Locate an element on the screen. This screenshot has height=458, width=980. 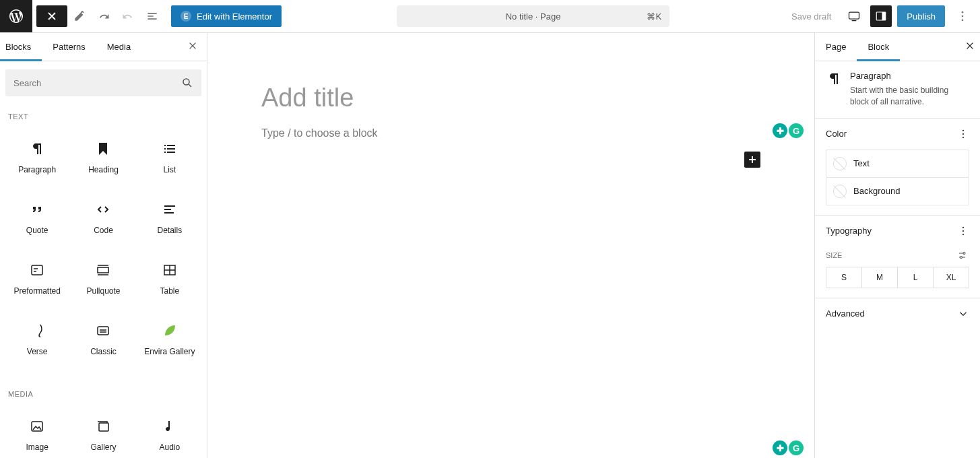
block-item-list: List is located at coordinates (170, 158).